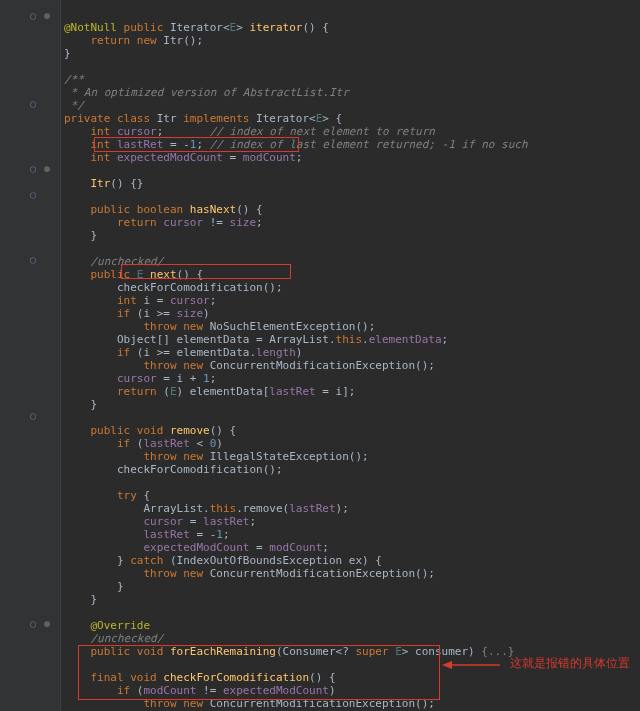  What do you see at coordinates (140, 378) in the screenshot?
I see `code-line: cursor = i + 1;` at bounding box center [140, 378].